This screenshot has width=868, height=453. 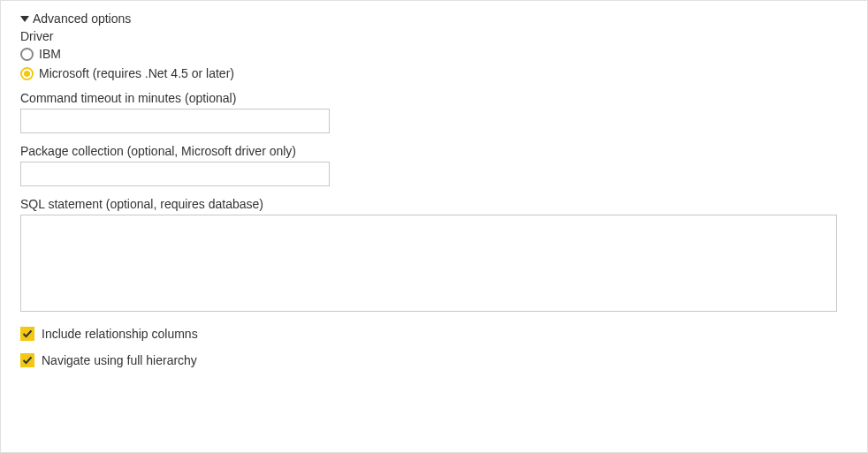 I want to click on hierarchy-checkbox: Navigate using full hierarchy, so click(x=434, y=360).